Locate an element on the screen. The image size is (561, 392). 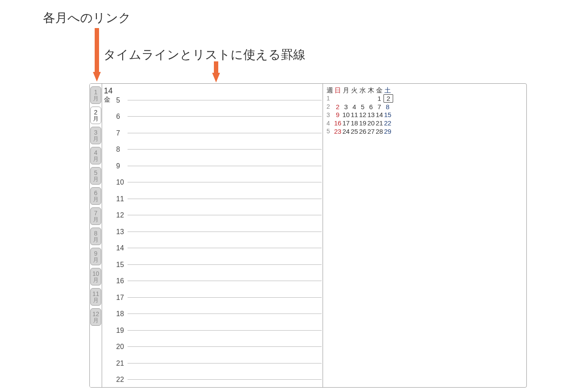
mini-cal-day-link: 28 is located at coordinates (380, 132).